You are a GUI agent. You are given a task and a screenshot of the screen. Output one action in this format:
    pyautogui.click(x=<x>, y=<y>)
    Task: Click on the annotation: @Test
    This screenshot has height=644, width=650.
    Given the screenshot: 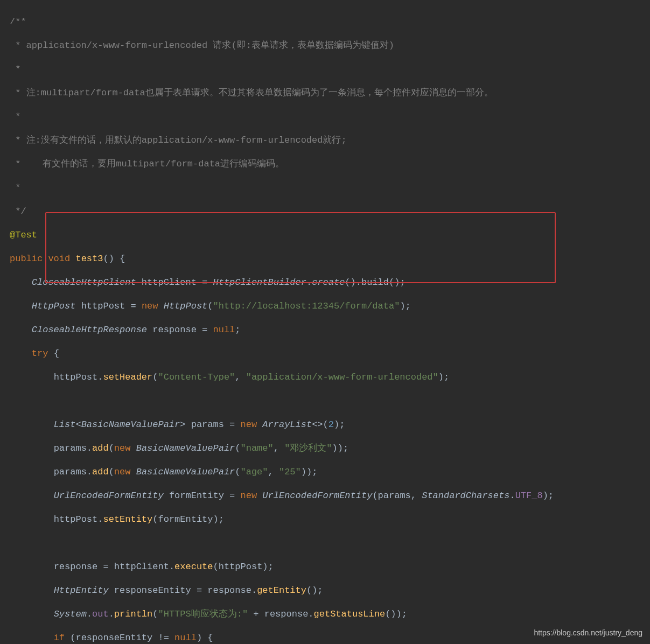 What is the action you would take?
    pyautogui.click(x=24, y=235)
    